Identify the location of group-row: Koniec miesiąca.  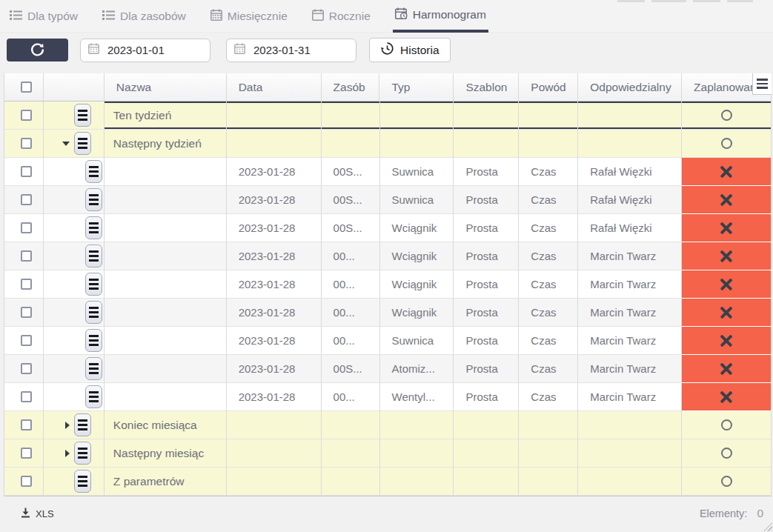
(388, 425).